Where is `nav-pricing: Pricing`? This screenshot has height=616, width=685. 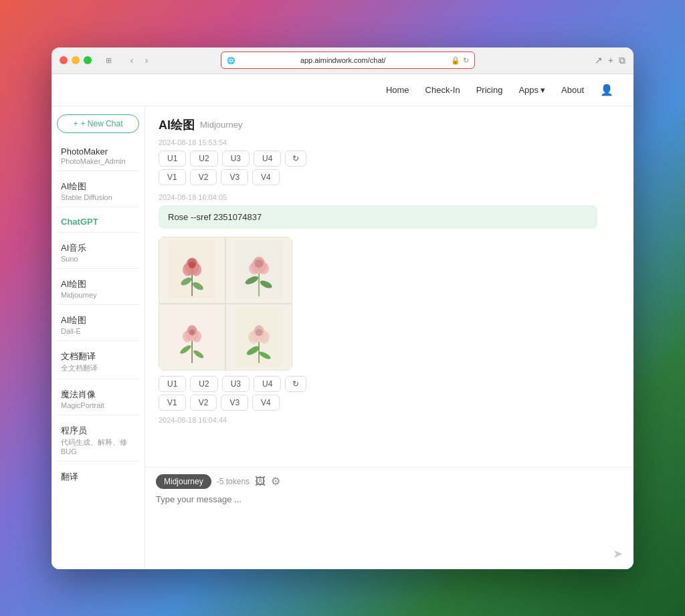
nav-pricing: Pricing is located at coordinates (490, 90).